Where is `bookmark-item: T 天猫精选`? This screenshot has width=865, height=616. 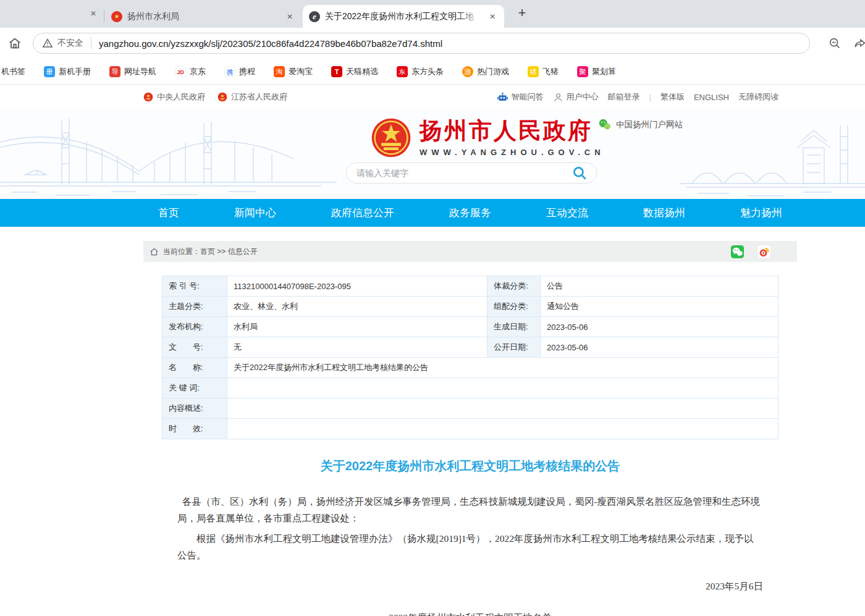
bookmark-item: T 天猫精选 is located at coordinates (355, 72).